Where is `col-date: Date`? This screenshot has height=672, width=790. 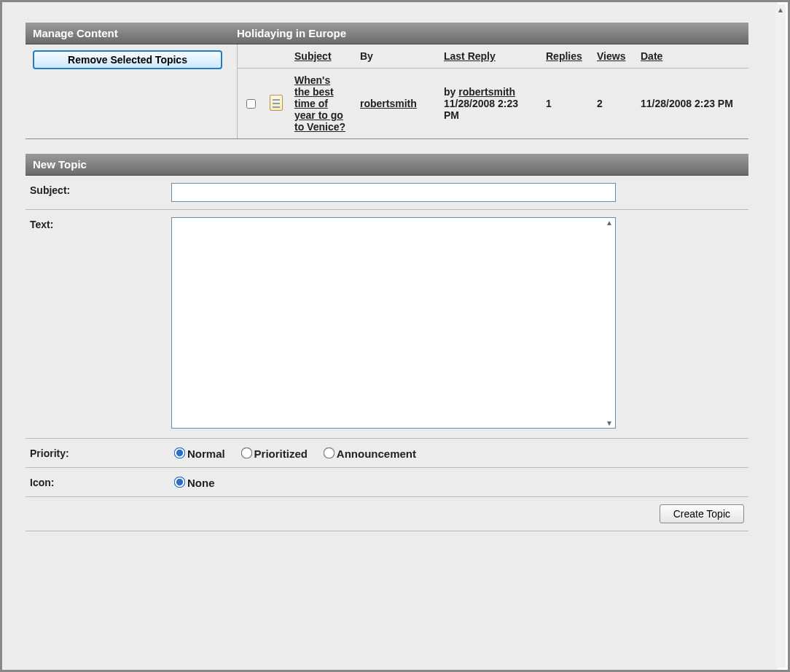
col-date: Date is located at coordinates (692, 57).